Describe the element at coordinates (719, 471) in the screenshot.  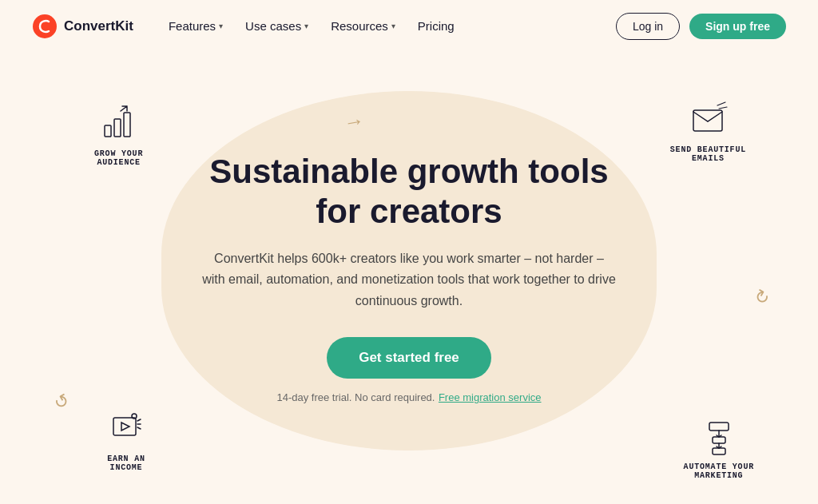
I see `automate-label: AUTOMATE YOUR MARKETING` at that location.